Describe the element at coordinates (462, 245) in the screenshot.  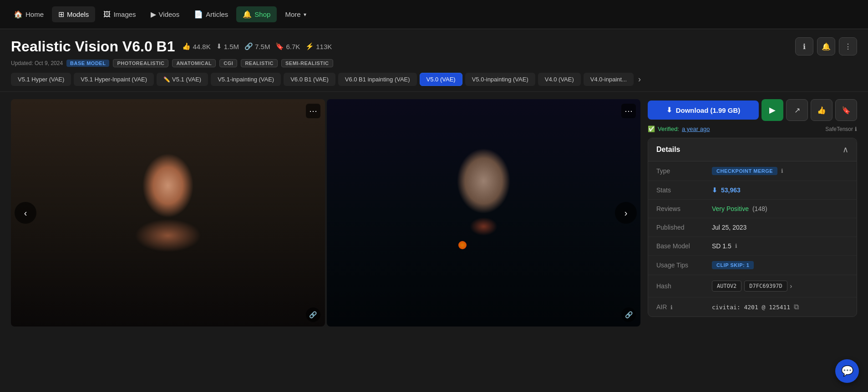
I see `orange-orb` at that location.